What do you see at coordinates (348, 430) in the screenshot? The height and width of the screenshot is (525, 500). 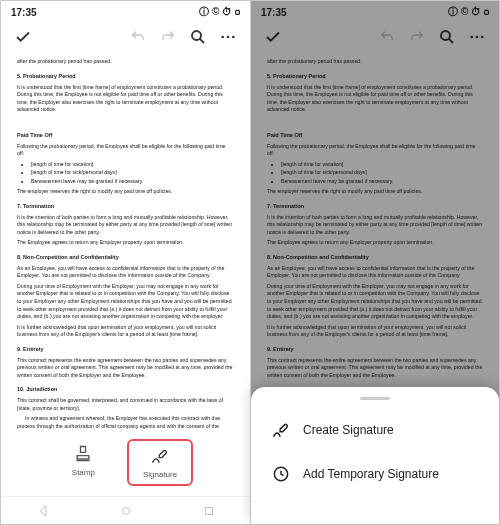 I see `create-signature-label: Create Signature` at bounding box center [348, 430].